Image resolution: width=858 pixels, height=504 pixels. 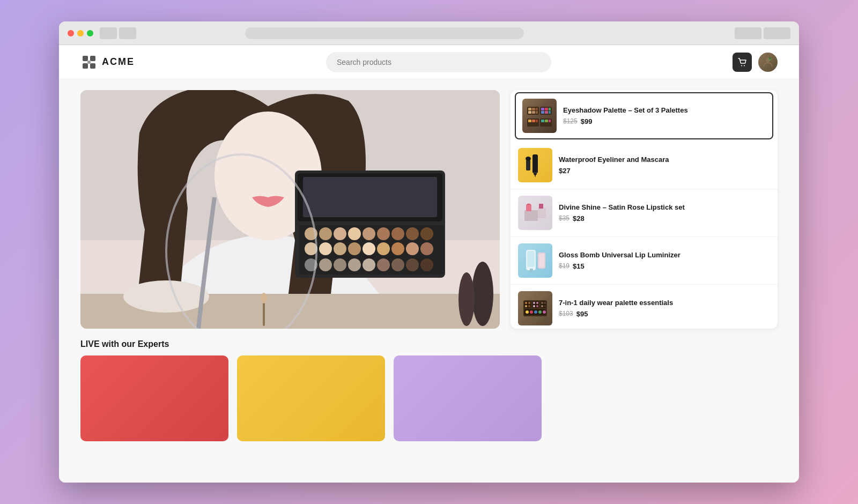 What do you see at coordinates (742, 62) in the screenshot?
I see `cart-icon` at bounding box center [742, 62].